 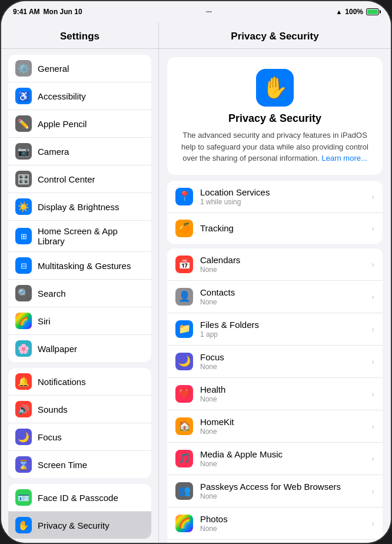 I want to click on sidebar-item-multitasking: ⊟ Multitasking & Gestures, so click(x=80, y=266).